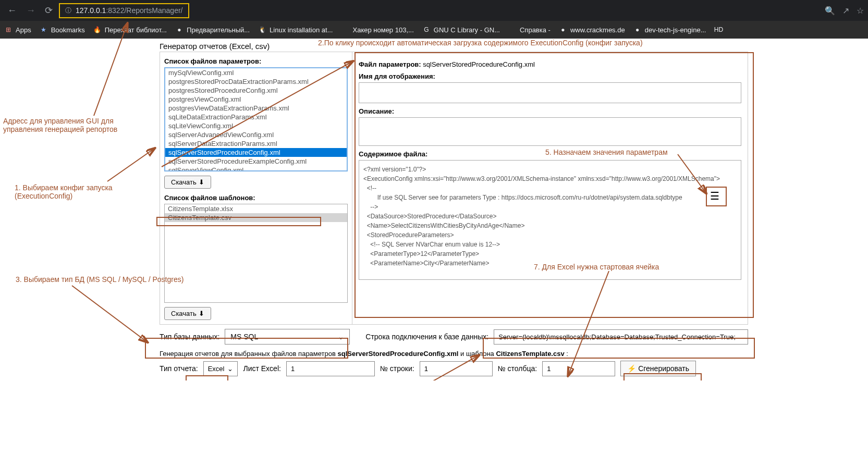 Image resolution: width=868 pixels, height=467 pixels. I want to click on bookmark-label: Предварительный..., so click(218, 30).